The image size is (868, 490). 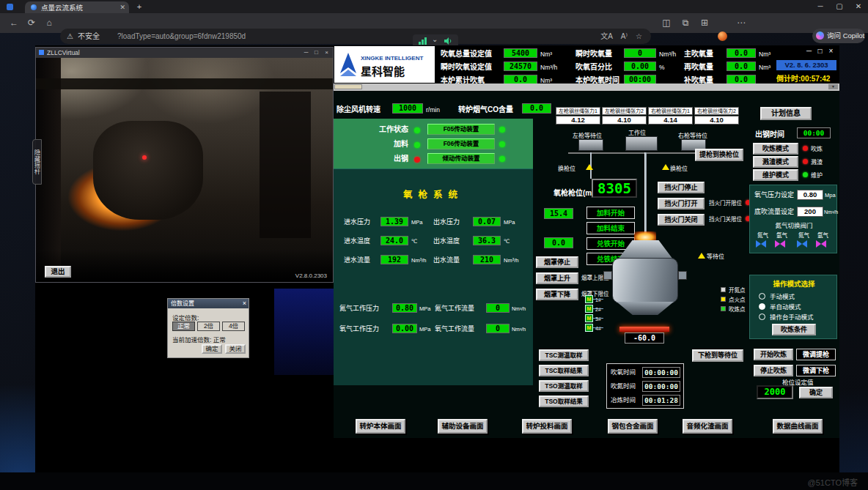 What do you see at coordinates (809, 51) in the screenshot?
I see `hmi-minimize-icon: ─` at bounding box center [809, 51].